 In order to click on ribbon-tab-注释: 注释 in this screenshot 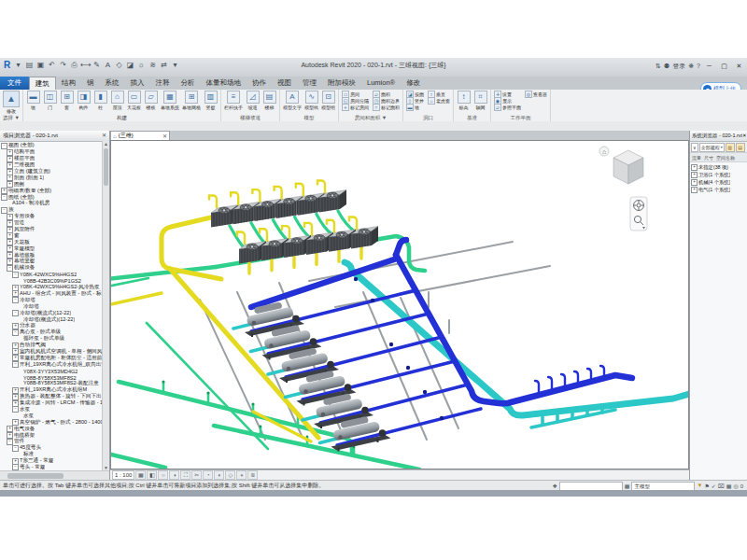, I will do `click(162, 82)`.